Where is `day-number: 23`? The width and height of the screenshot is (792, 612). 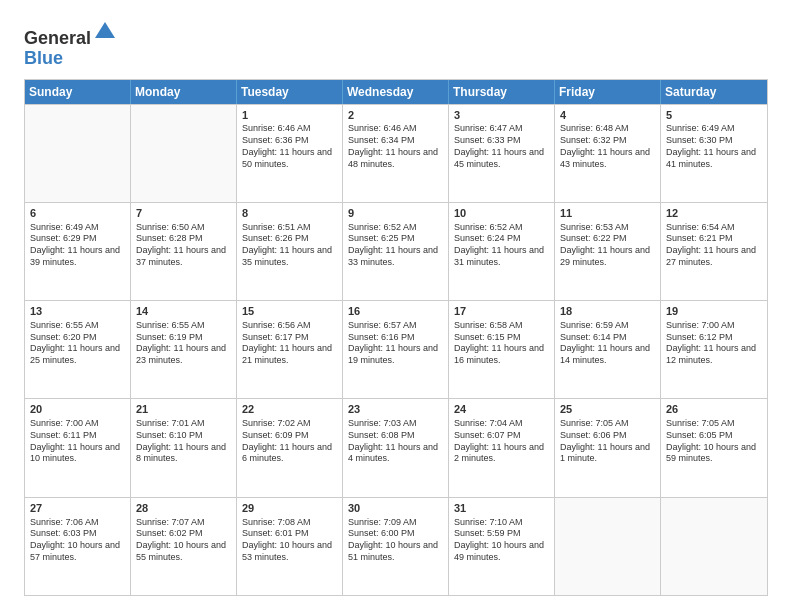
day-number: 23 is located at coordinates (396, 410).